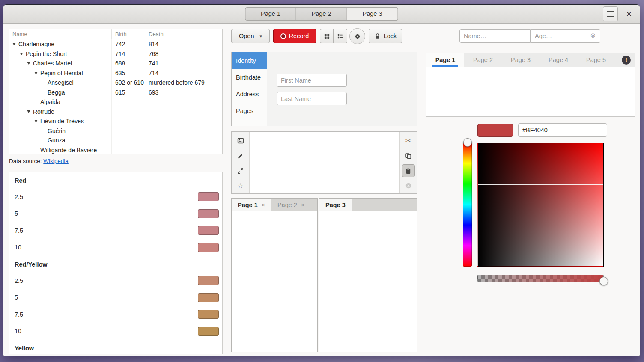  What do you see at coordinates (540, 278) in the screenshot?
I see `alpha-slider-wrap` at bounding box center [540, 278].